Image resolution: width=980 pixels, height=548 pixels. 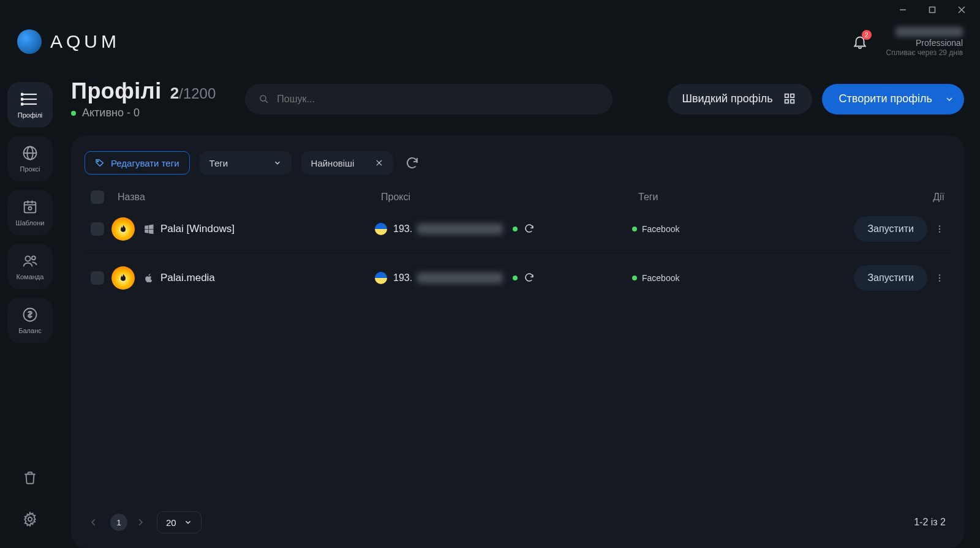 What do you see at coordinates (883, 197) in the screenshot?
I see `column-header-actions: Дії` at bounding box center [883, 197].